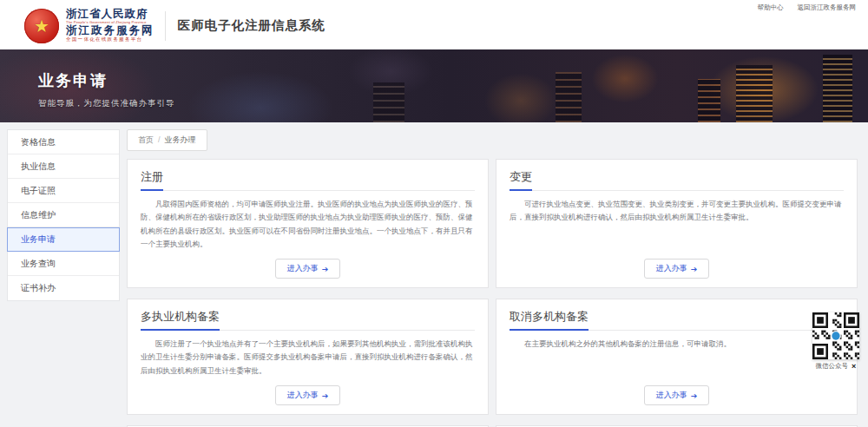  I want to click on card-title: 注册, so click(152, 181).